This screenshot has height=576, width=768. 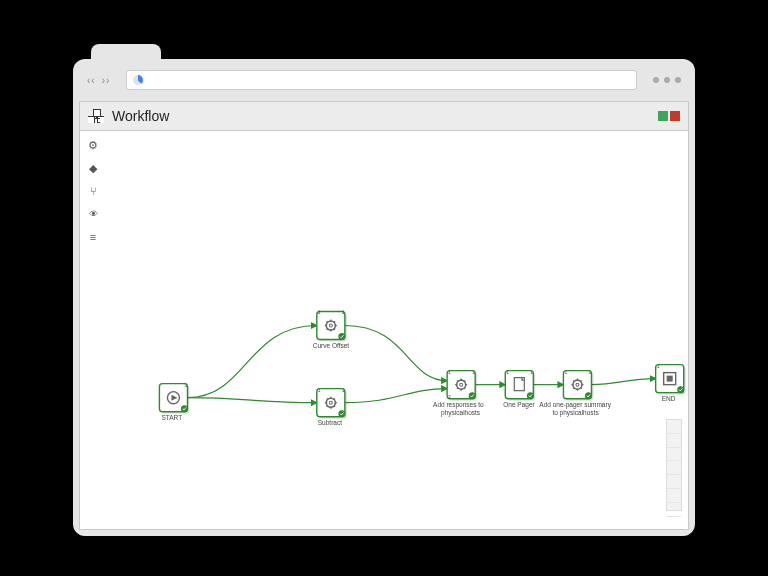 I want to click on svg-text: END, so click(x=669, y=398).